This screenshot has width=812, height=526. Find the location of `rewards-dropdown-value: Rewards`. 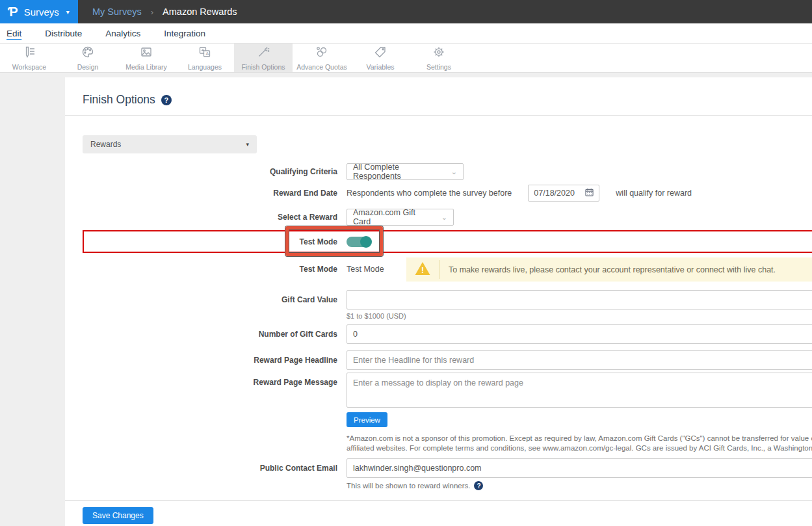

rewards-dropdown-value: Rewards is located at coordinates (105, 144).